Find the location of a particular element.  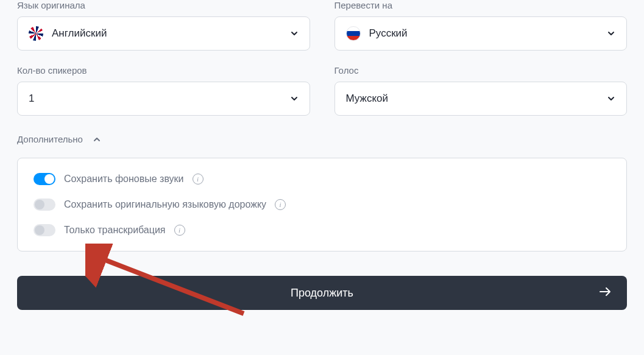

target-language-select: Русский is located at coordinates (481, 33).